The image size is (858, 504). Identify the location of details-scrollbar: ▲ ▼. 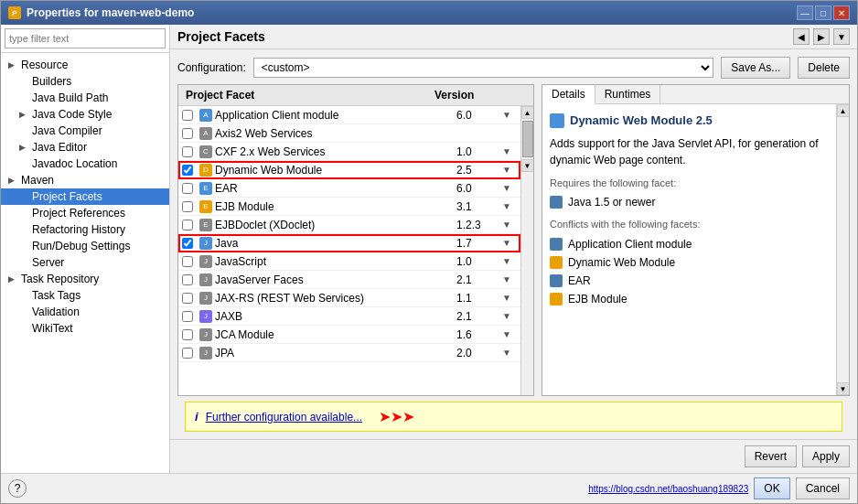
(842, 250).